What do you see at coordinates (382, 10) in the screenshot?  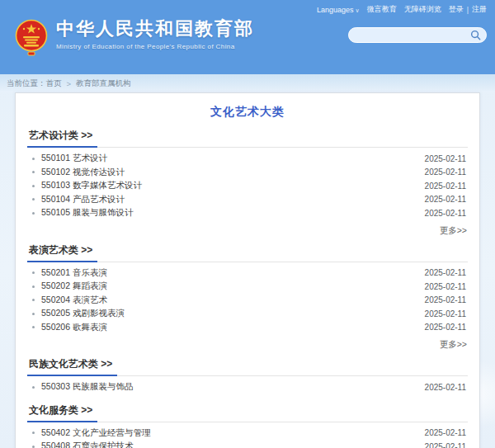 I see `top-link-weiyan: 微言教育` at bounding box center [382, 10].